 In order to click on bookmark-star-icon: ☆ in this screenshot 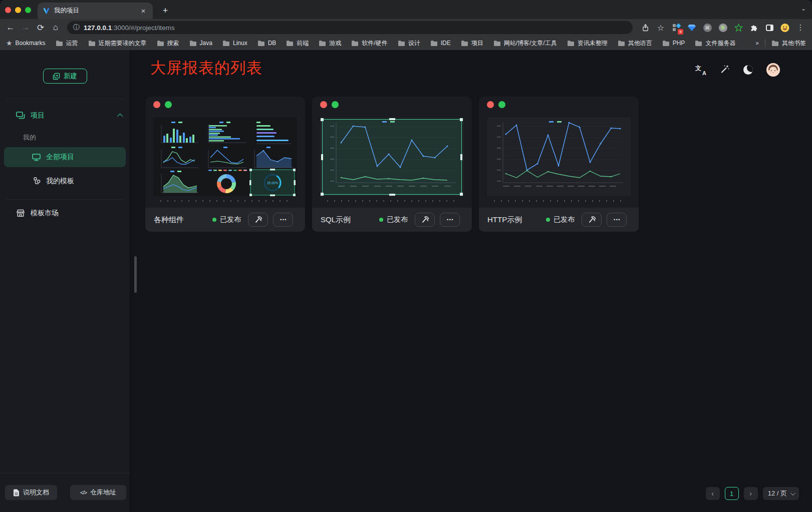, I will do `click(661, 28)`.